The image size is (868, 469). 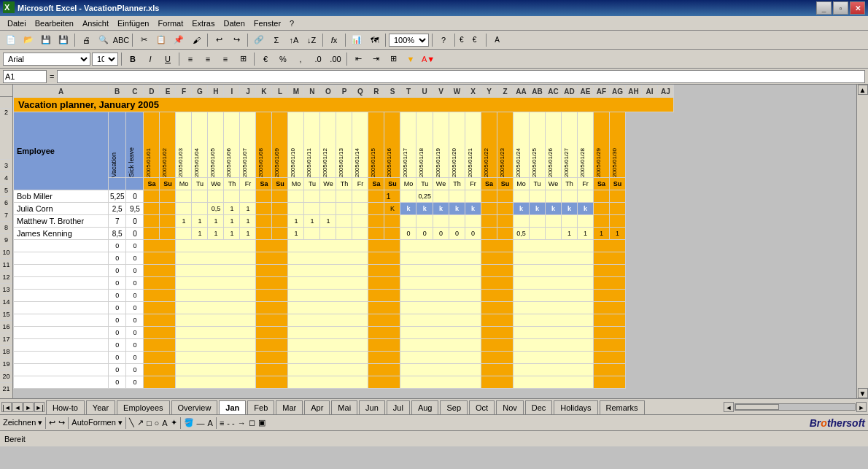 I want to click on map-button: 🗺, so click(x=374, y=40).